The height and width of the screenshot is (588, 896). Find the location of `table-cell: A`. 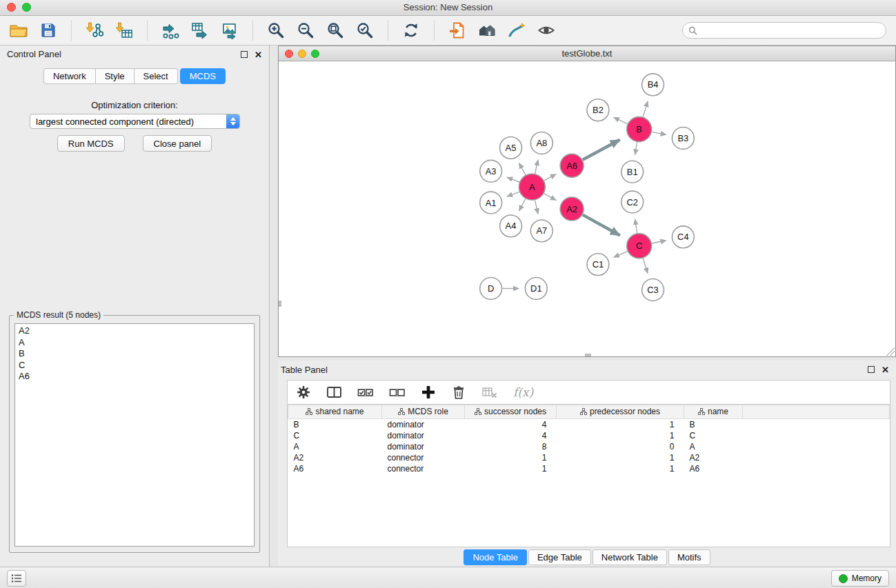

table-cell: A is located at coordinates (713, 447).